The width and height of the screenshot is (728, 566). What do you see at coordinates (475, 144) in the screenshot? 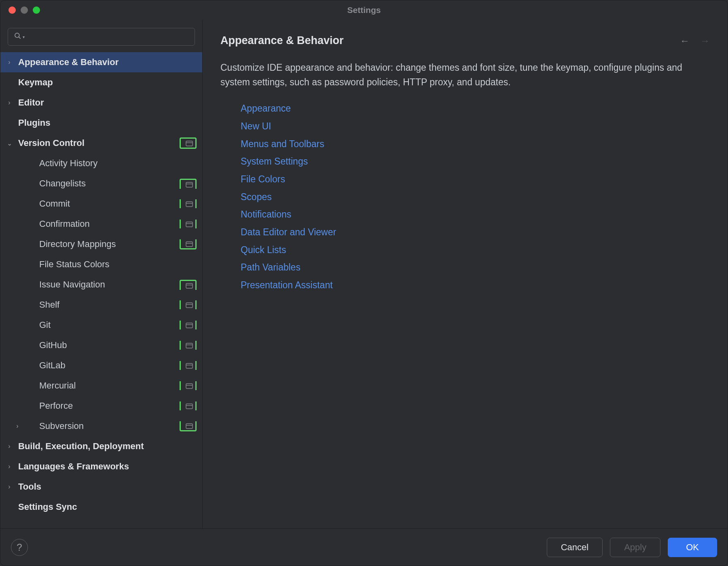
I see `link-menus-and-toolbars: Menus and Toolbars` at bounding box center [475, 144].